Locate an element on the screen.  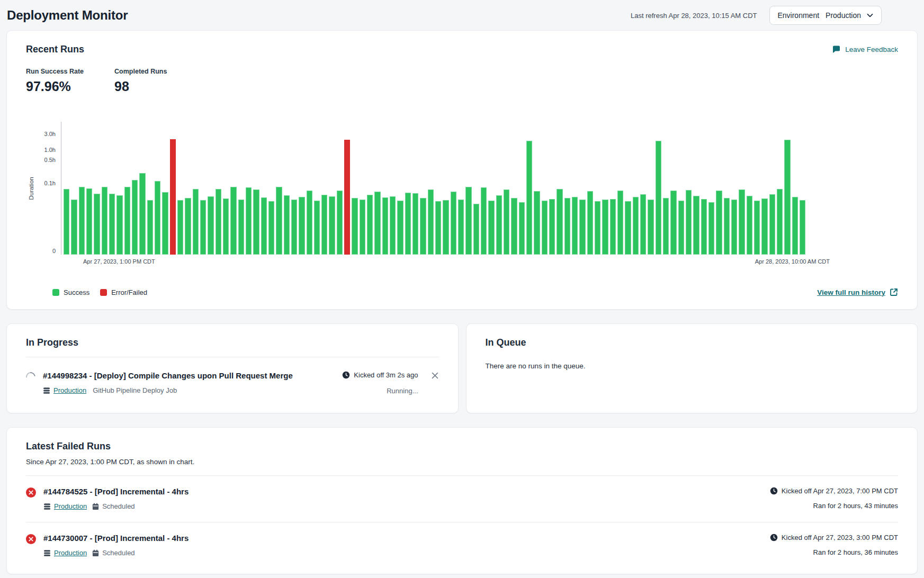
legend-label: Error/Failed is located at coordinates (129, 292).